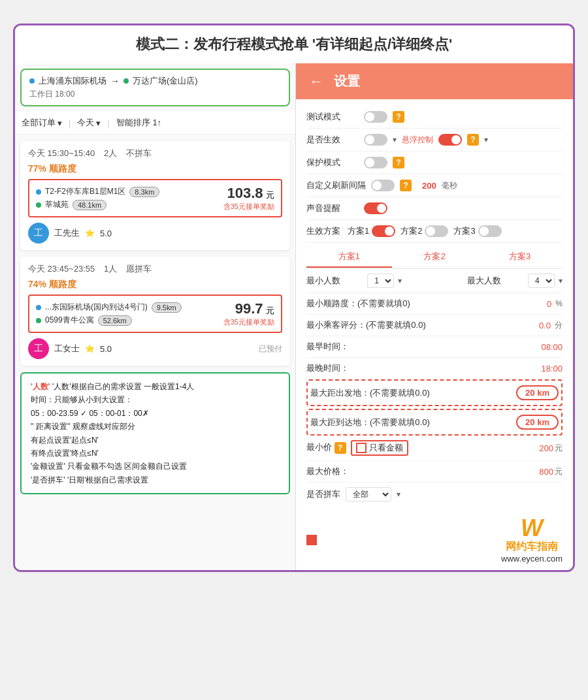  I want to click on min-route-row: 最小顺路度：(不需要就填0) 0 %, so click(434, 304).